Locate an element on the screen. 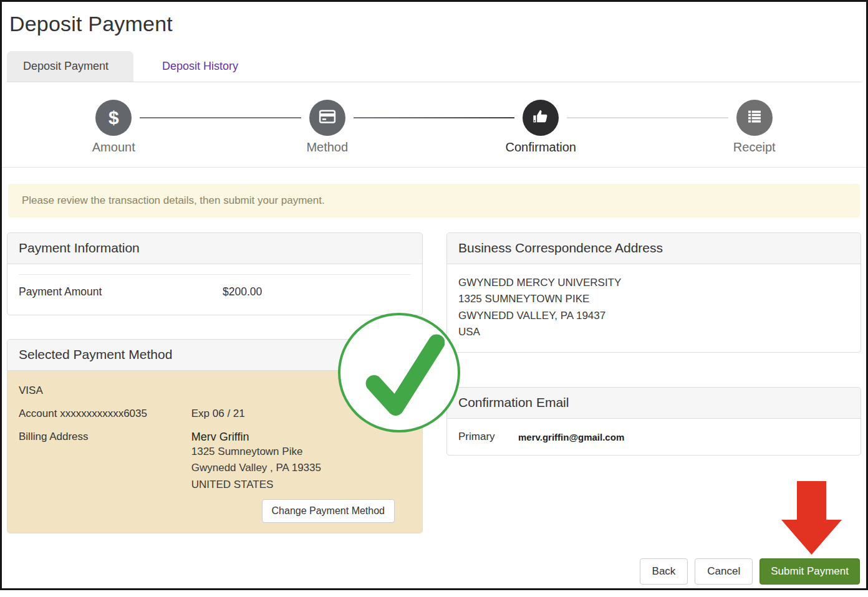 This screenshot has height=597, width=868. payment-amount-label: Payment Amount is located at coordinates (121, 292).